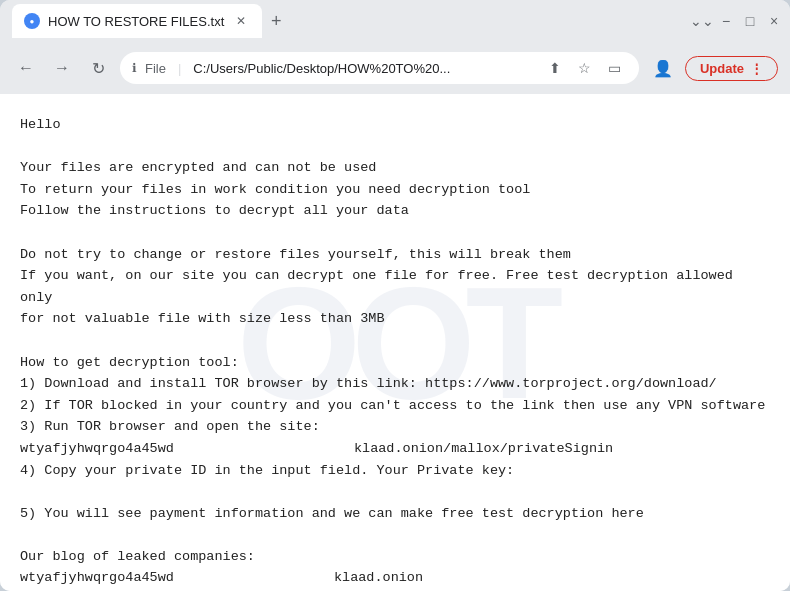 The image size is (790, 591). Describe the element at coordinates (726, 21) in the screenshot. I see `minimize-button: −` at that location.